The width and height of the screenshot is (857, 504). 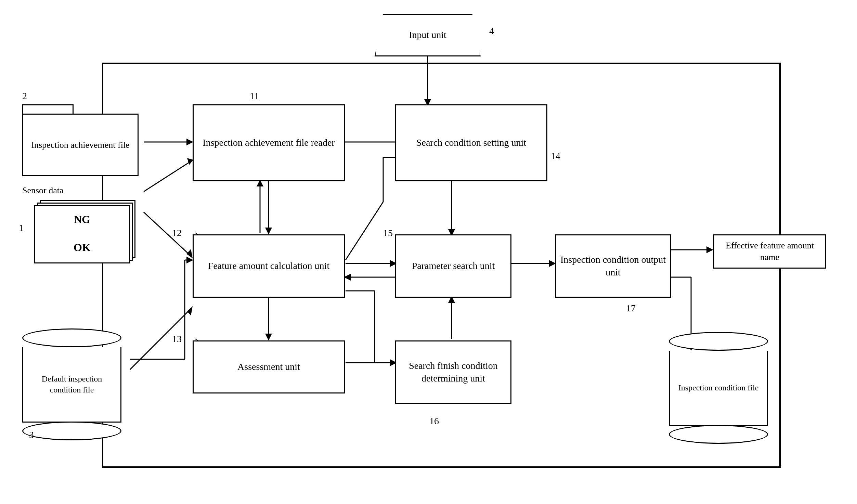 What do you see at coordinates (770, 251) in the screenshot?
I see `effective-feature-amount-name-label: Effective feature amount name` at bounding box center [770, 251].